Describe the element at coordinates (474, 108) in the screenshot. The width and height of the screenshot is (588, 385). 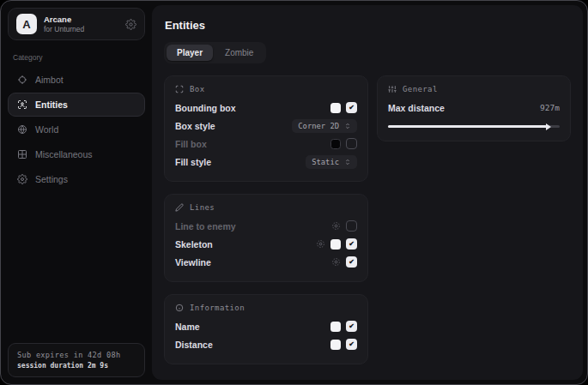
I see `setting-row: Max distance 927m` at that location.